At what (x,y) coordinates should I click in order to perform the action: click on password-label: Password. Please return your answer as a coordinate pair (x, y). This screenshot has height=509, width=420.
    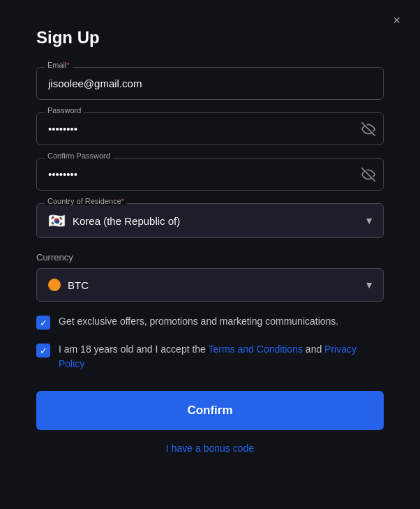
    Looking at the image, I should click on (64, 110).